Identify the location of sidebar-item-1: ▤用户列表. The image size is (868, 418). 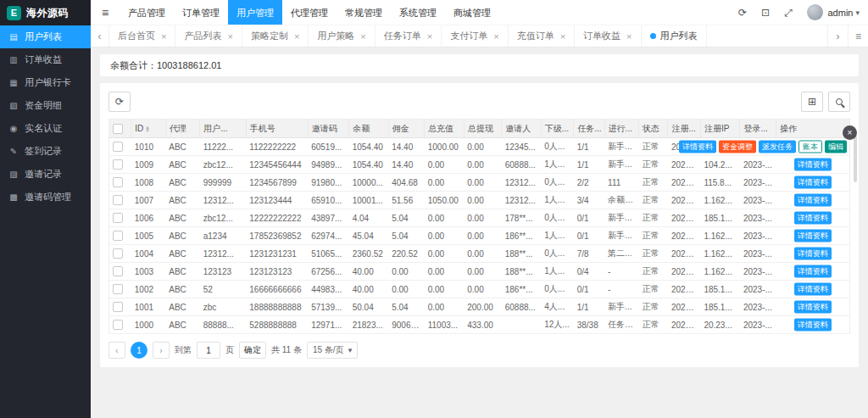
(46, 37).